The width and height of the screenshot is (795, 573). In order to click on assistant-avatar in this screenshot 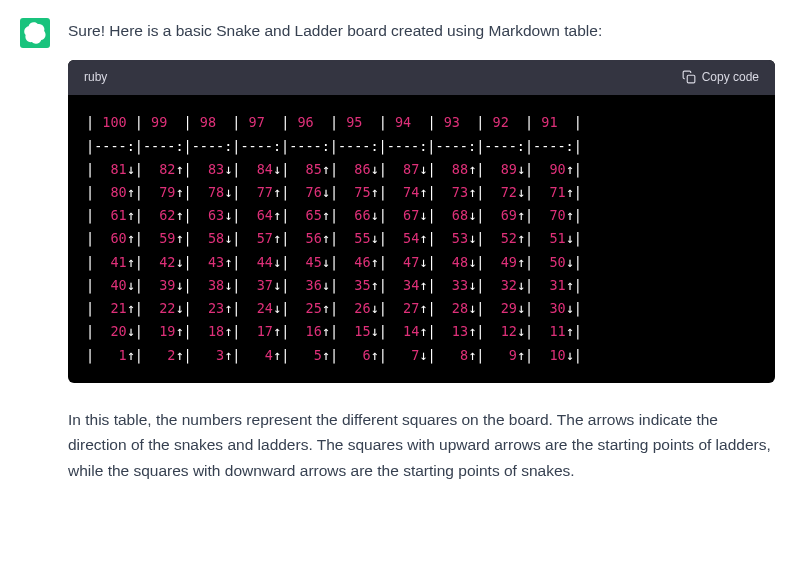, I will do `click(35, 33)`.